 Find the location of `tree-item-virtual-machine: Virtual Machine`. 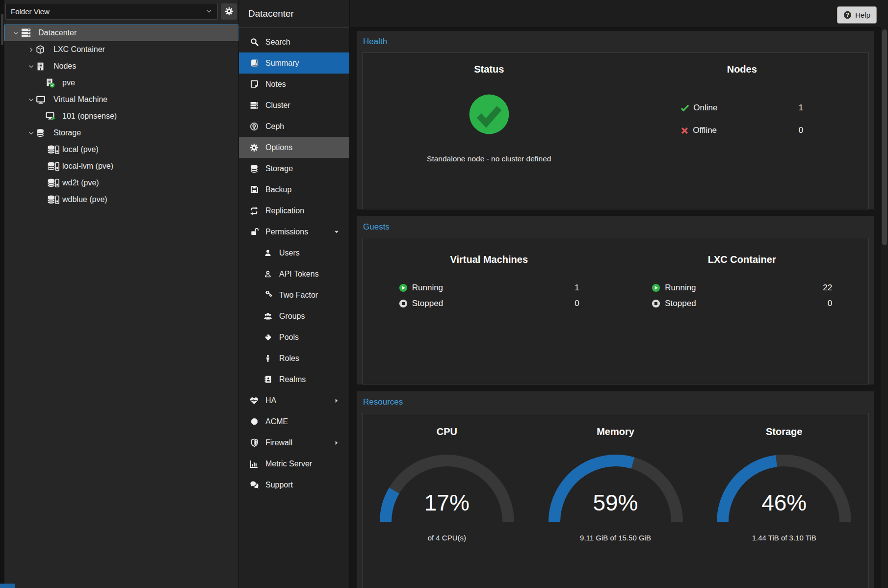

tree-item-virtual-machine: Virtual Machine is located at coordinates (122, 100).